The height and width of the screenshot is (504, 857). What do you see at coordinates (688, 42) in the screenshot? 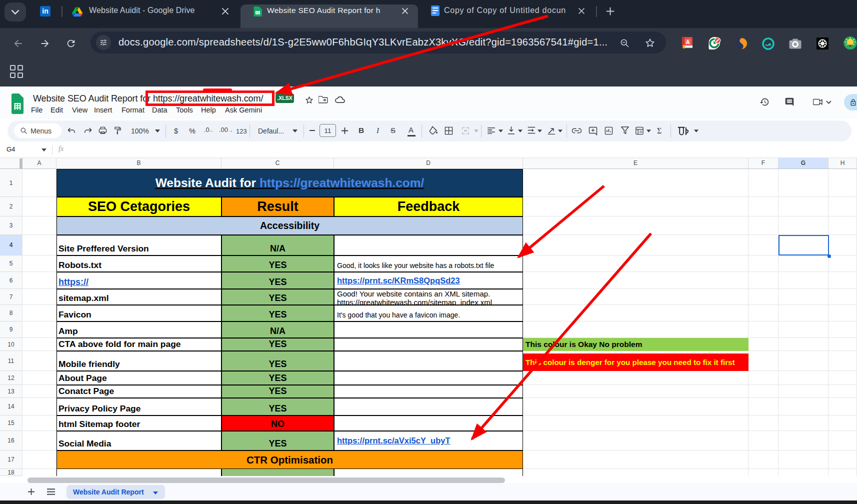
I see `svg-text: A` at bounding box center [688, 42].